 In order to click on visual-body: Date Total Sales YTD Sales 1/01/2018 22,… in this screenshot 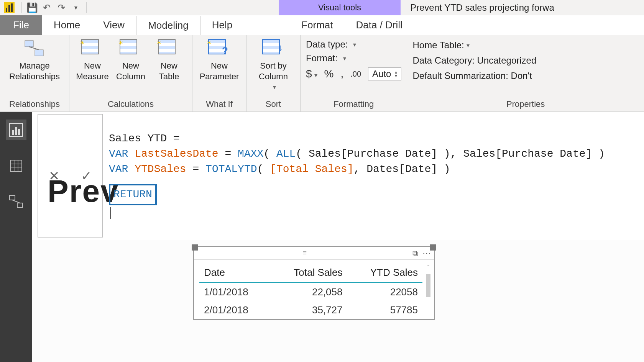, I will do `click(314, 290)`.